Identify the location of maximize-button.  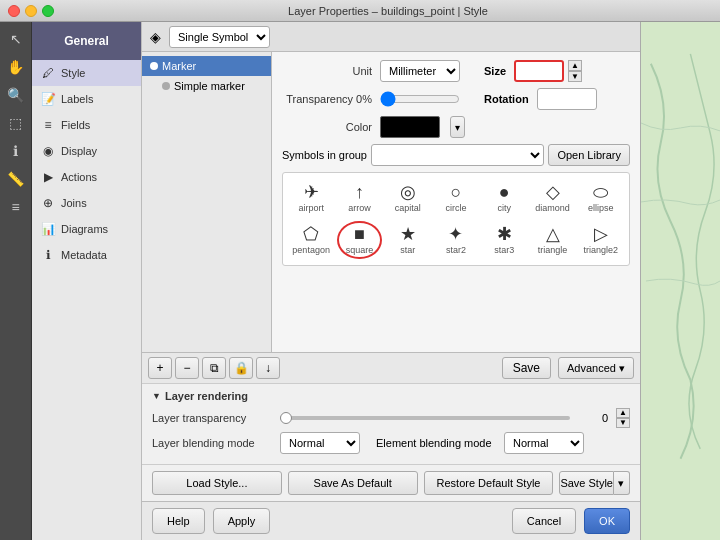
(48, 11).